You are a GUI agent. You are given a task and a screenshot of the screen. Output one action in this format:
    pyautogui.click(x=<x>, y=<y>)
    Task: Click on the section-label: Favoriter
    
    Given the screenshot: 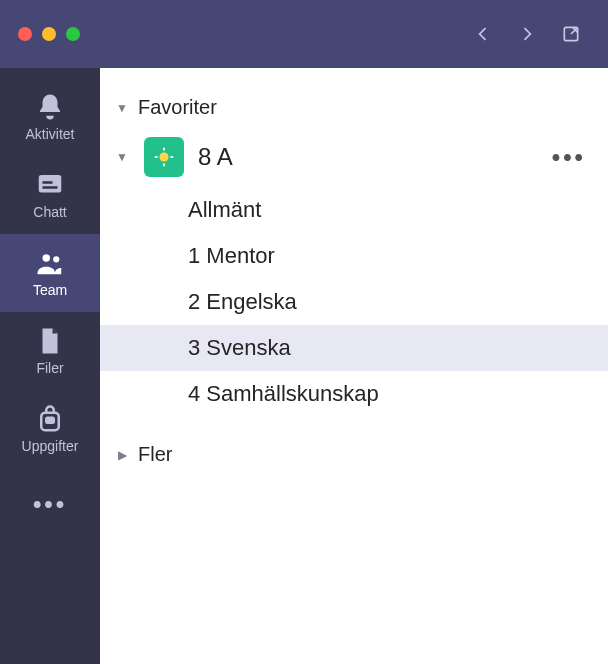 What is the action you would take?
    pyautogui.click(x=178, y=108)
    